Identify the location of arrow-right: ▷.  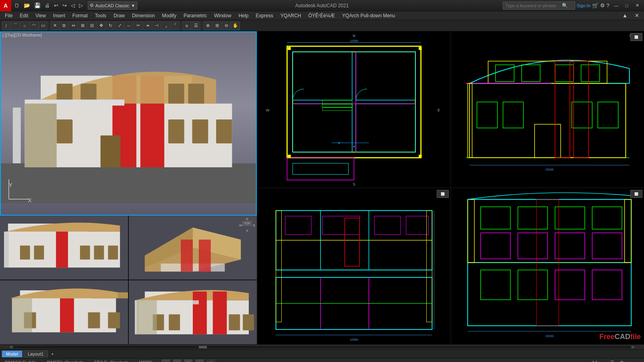
(81, 6).